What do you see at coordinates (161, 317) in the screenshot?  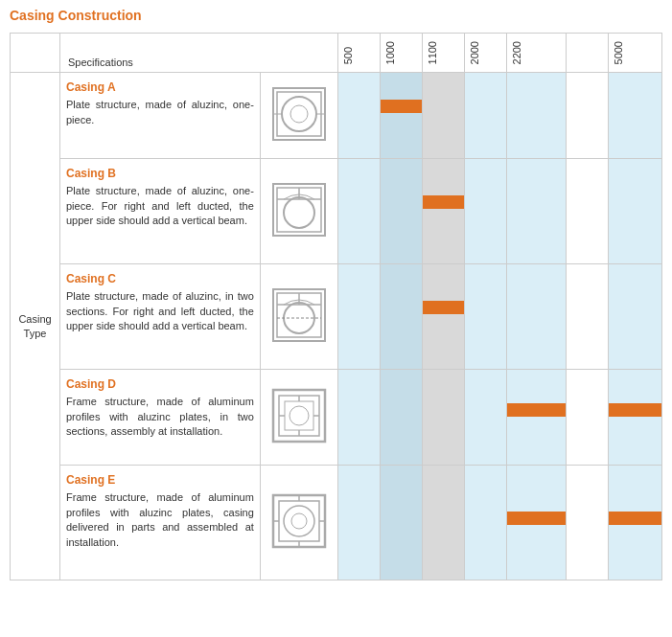 I see `casing-c-specs: Casing C Plate structure, made of aluzin…` at bounding box center [161, 317].